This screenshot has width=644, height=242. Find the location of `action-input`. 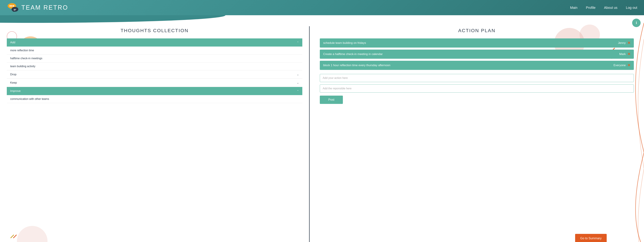

action-input is located at coordinates (477, 78).